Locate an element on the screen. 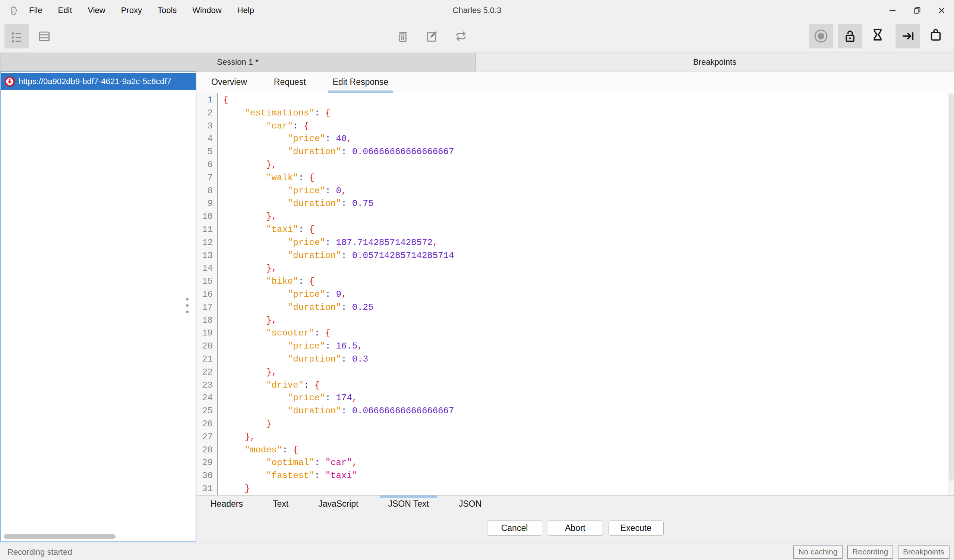 The width and height of the screenshot is (954, 560). line-number: 20 is located at coordinates (207, 347).